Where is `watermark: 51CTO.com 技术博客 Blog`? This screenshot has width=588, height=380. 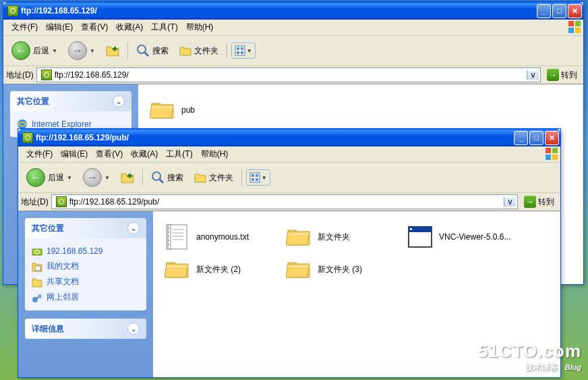
watermark: 51CTO.com 技术博客 Blog is located at coordinates (530, 357).